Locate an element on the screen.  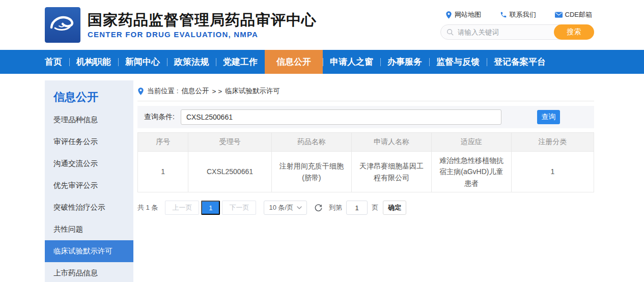
nav-item: 办事服务 is located at coordinates (405, 62).